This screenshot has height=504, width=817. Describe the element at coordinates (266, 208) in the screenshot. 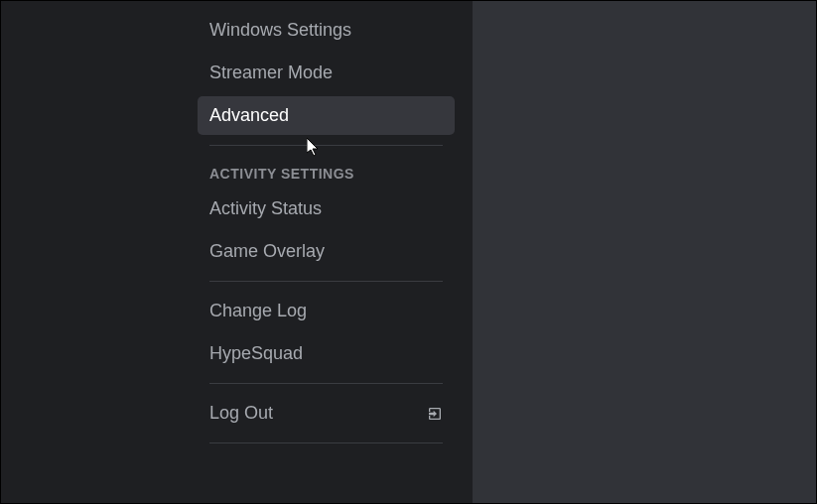

I see `sidebar-item-label: Activity Status` at that location.